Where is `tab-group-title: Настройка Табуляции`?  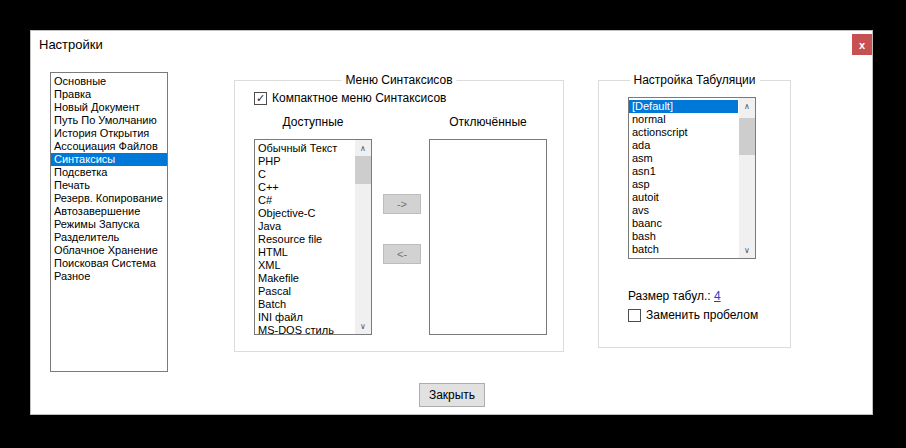
tab-group-title: Настройка Табуляции is located at coordinates (695, 80).